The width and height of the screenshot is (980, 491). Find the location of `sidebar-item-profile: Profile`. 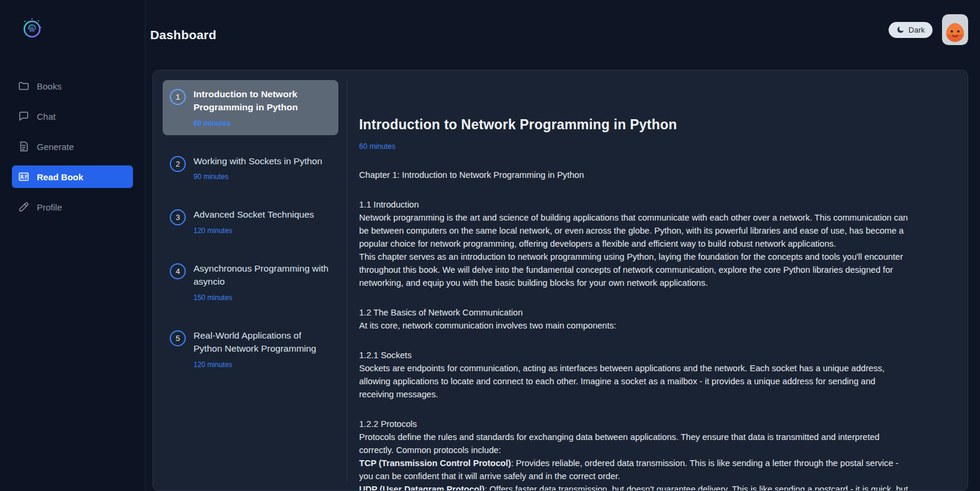

sidebar-item-profile: Profile is located at coordinates (72, 207).